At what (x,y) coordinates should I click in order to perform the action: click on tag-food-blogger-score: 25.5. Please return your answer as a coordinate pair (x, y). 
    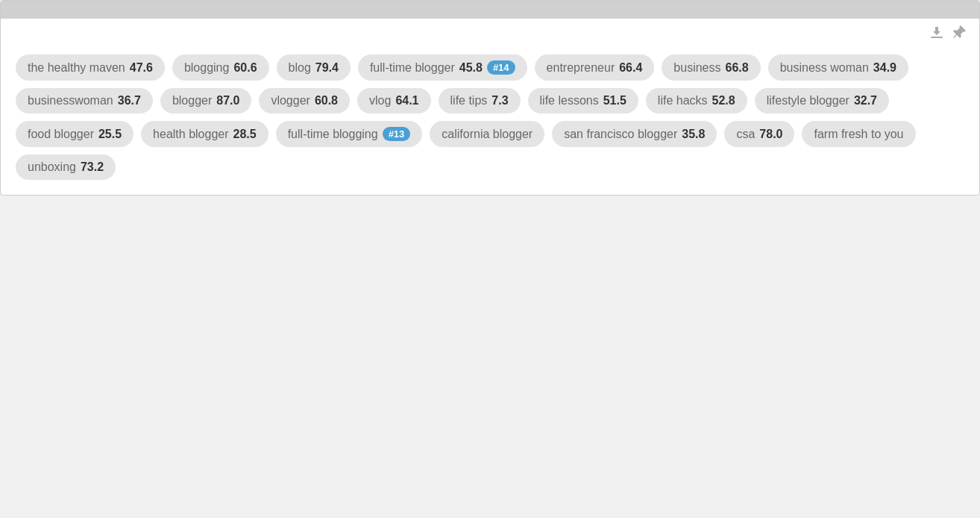
    Looking at the image, I should click on (110, 134).